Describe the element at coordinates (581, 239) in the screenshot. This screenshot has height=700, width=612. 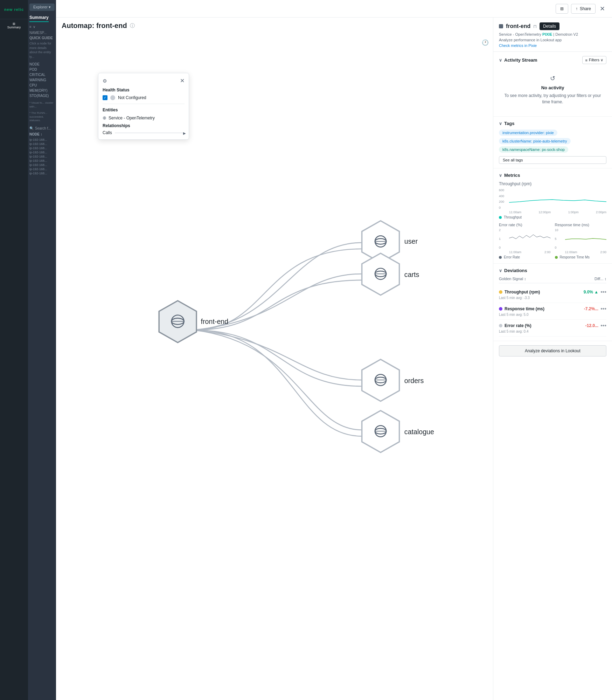
I see `response-chart-row: 10 5 0` at that location.